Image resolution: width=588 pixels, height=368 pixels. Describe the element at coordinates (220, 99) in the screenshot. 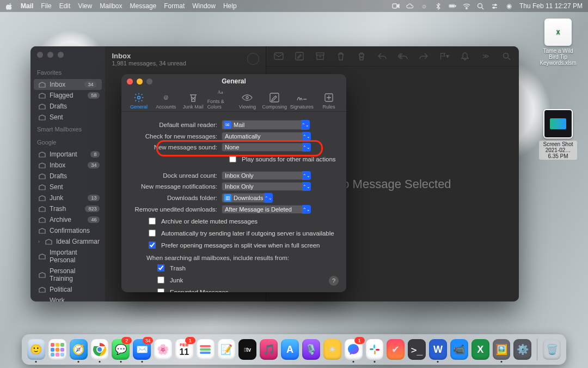

I see `tab-fonts: AaFonts & Colors` at that location.